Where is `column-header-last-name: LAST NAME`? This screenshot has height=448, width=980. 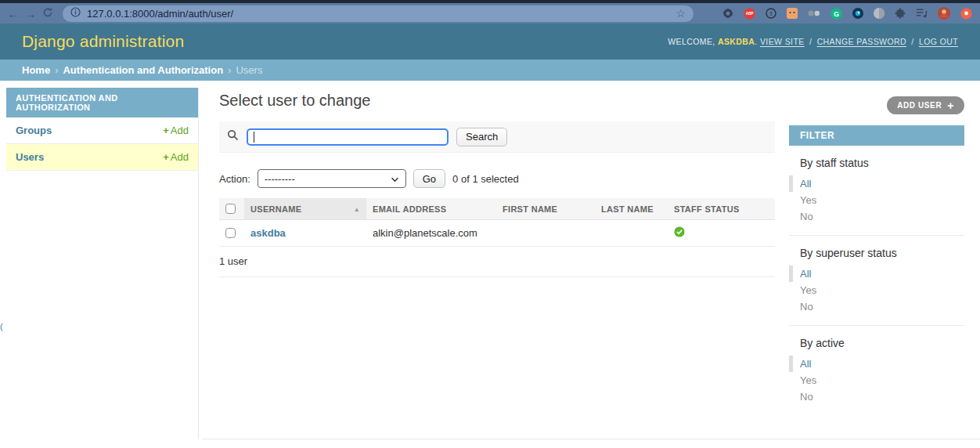 column-header-last-name: LAST NAME is located at coordinates (631, 209).